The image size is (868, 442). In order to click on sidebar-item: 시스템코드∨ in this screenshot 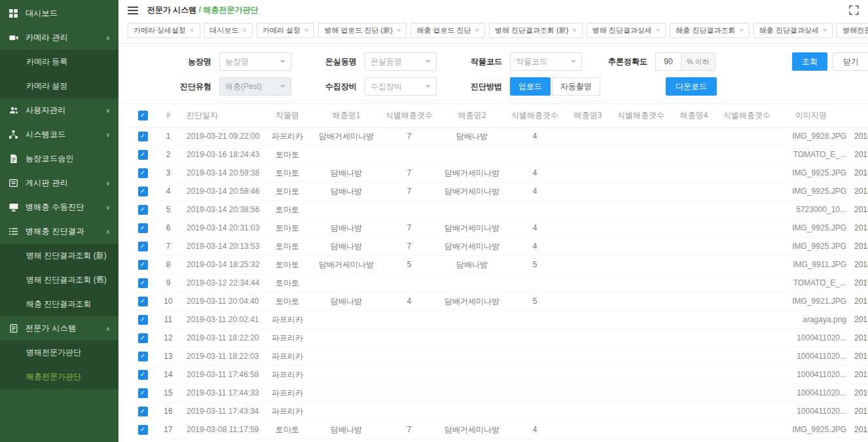, I will do `click(59, 135)`.